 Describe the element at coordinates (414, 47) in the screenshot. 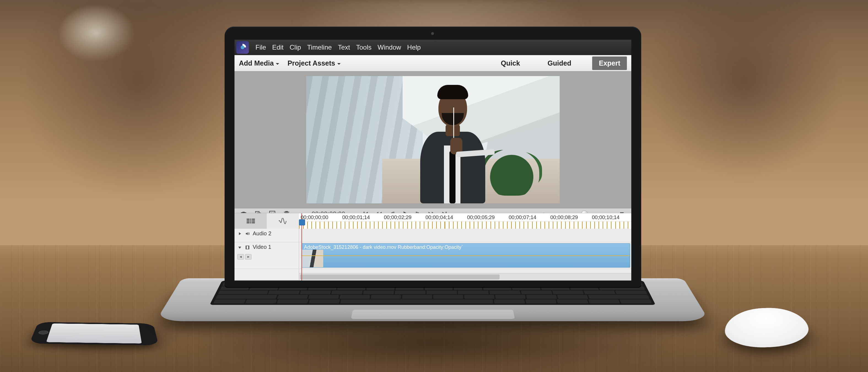

I see `menu-help: Help` at that location.